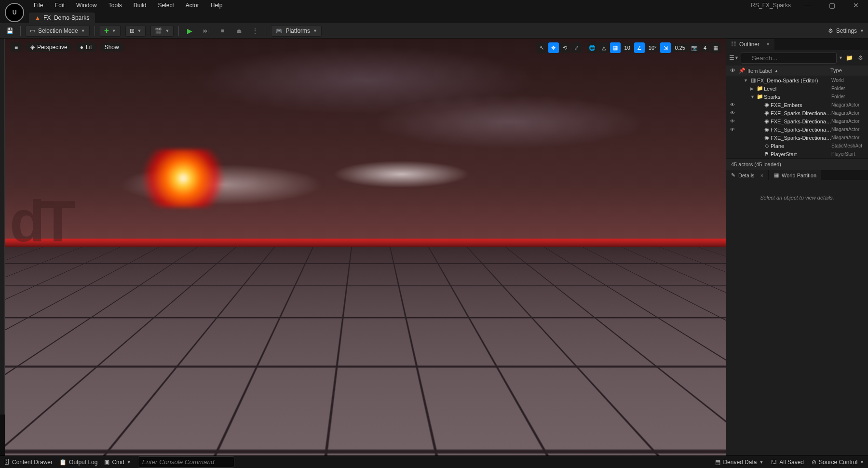 This screenshot has width=868, height=468. What do you see at coordinates (296, 31) in the screenshot?
I see `platforms-button: 🎮 Platforms ▼` at bounding box center [296, 31].